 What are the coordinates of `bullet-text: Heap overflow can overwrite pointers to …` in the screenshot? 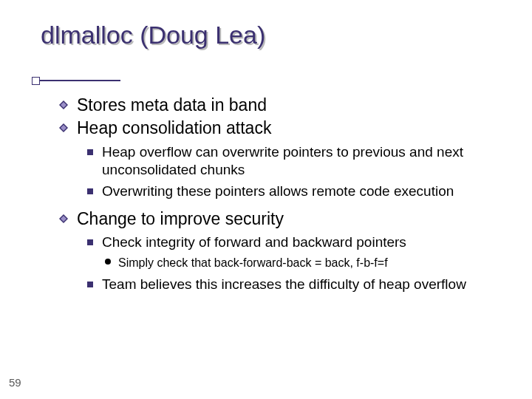 It's located at (282, 161).